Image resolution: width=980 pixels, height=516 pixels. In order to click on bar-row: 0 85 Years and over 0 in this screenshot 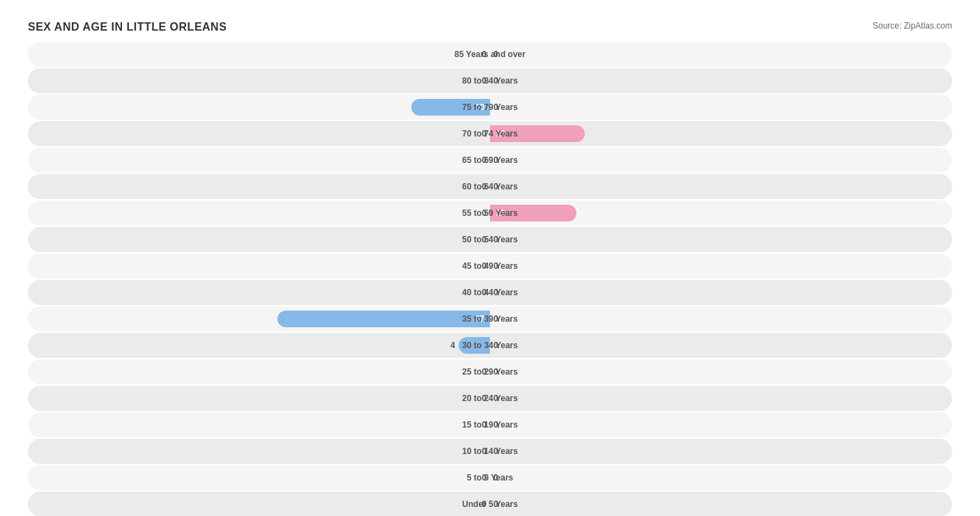, I will do `click(490, 54)`.